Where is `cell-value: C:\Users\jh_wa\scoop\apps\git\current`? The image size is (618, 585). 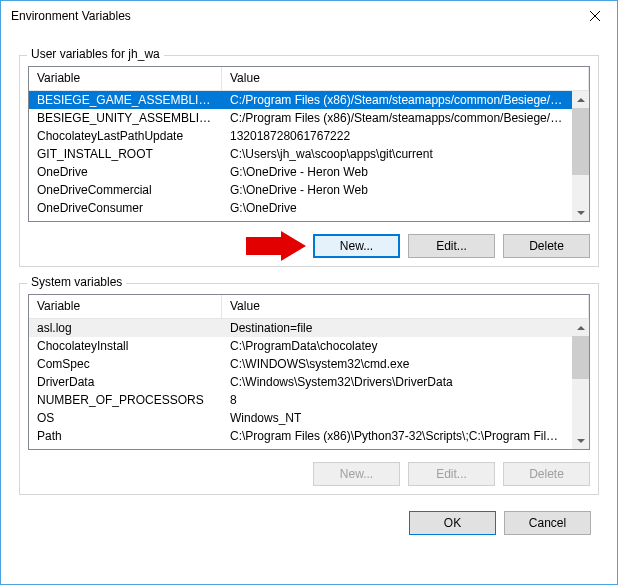 cell-value: C:\Users\jh_wa\scoop\apps\git\current is located at coordinates (397, 154).